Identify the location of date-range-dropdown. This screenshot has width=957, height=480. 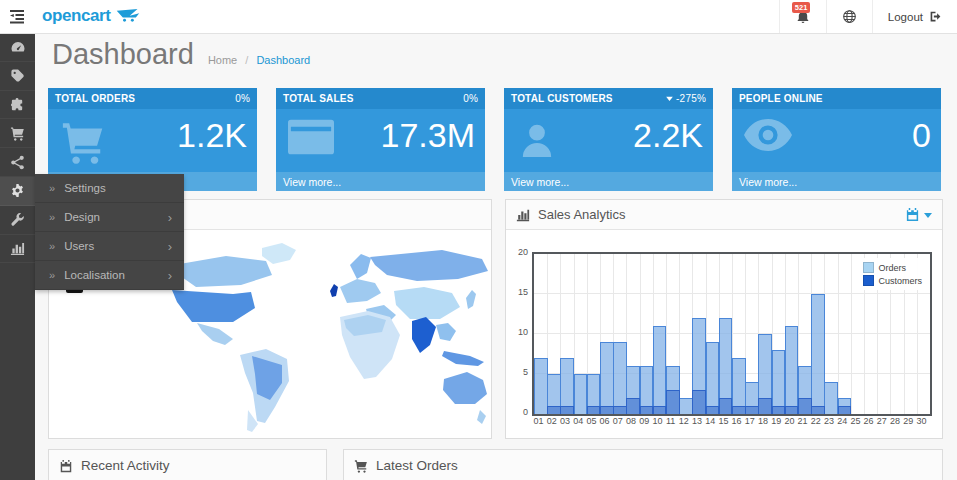
(918, 214).